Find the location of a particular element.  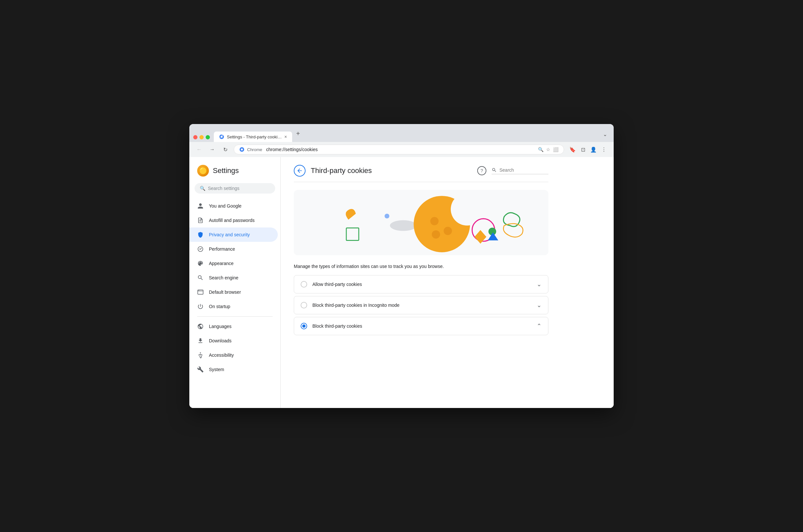

forward-button: → is located at coordinates (212, 149).